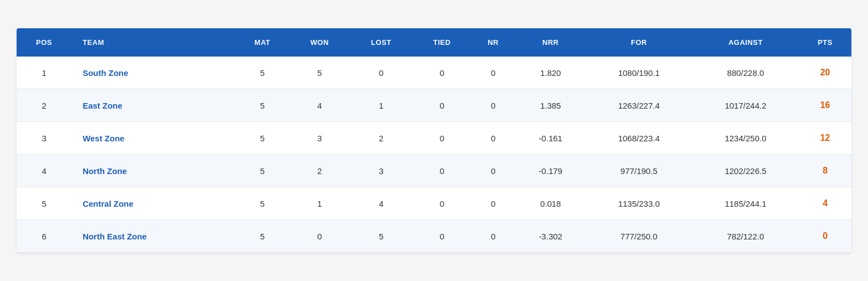  What do you see at coordinates (153, 236) in the screenshot?
I see `cell-team: North East Zone` at bounding box center [153, 236].